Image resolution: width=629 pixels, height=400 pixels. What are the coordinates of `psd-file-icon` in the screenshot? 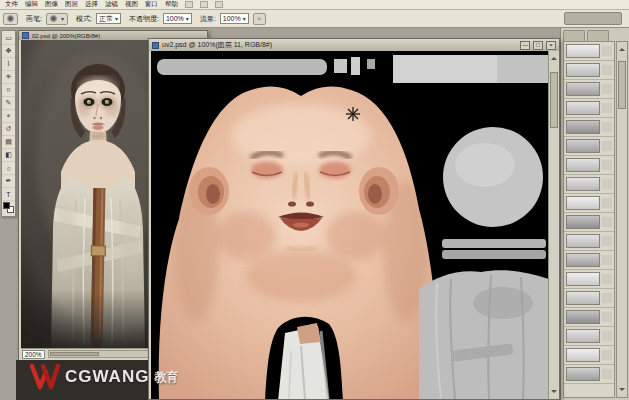 It's located at (26, 36).